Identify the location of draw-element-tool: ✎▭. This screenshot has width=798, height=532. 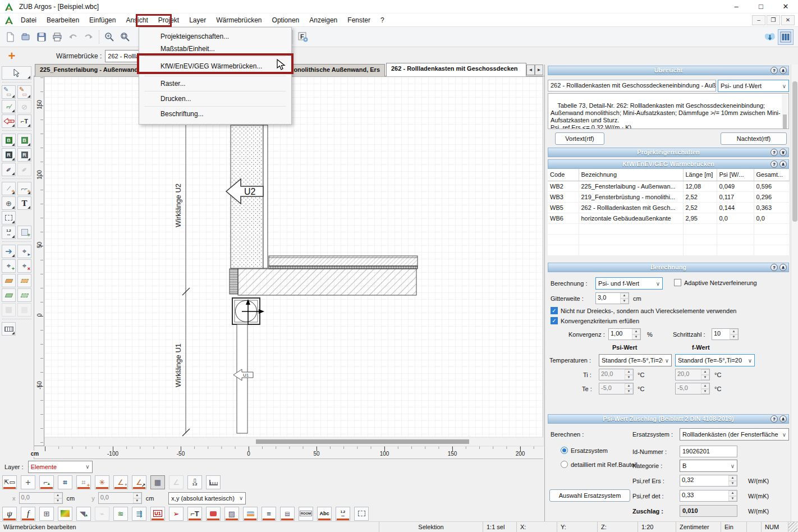
(9, 92).